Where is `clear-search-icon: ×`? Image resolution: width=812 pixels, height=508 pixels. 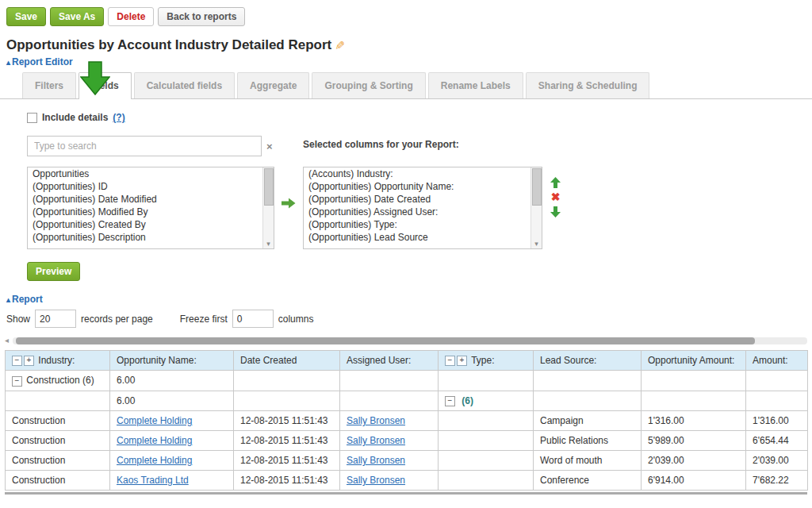
clear-search-icon: × is located at coordinates (270, 146).